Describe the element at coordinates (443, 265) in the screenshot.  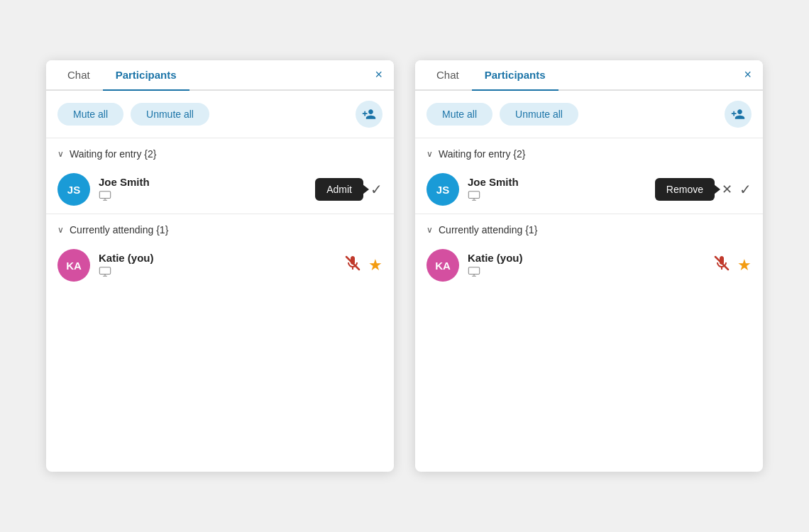
I see `avatar-katie-2: KA` at that location.